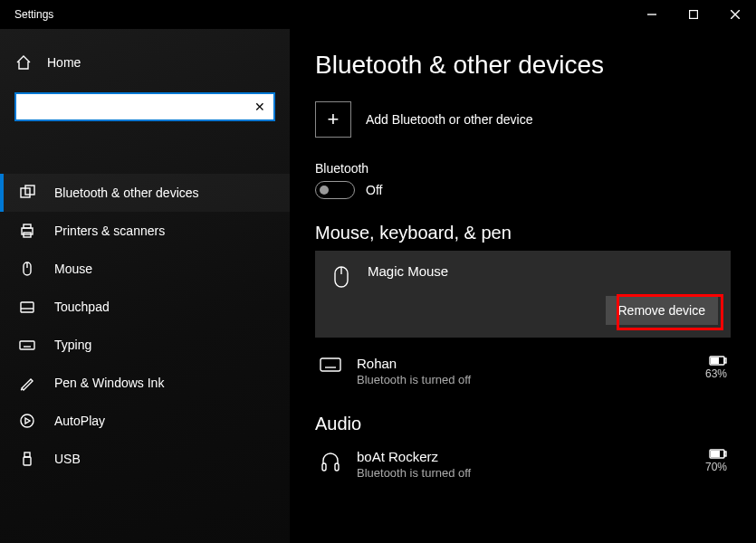 The width and height of the screenshot is (756, 543). What do you see at coordinates (523, 65) in the screenshot?
I see `page-title: Bluetooth & other devices` at bounding box center [523, 65].